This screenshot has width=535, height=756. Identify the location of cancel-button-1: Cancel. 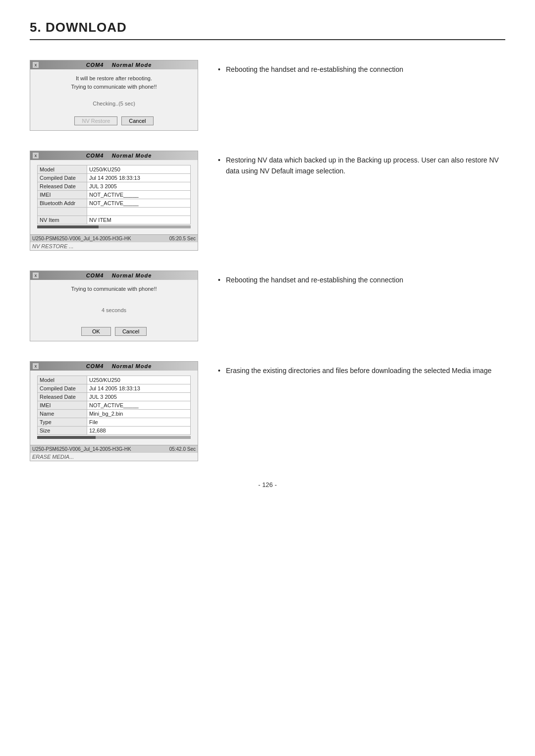
(137, 121).